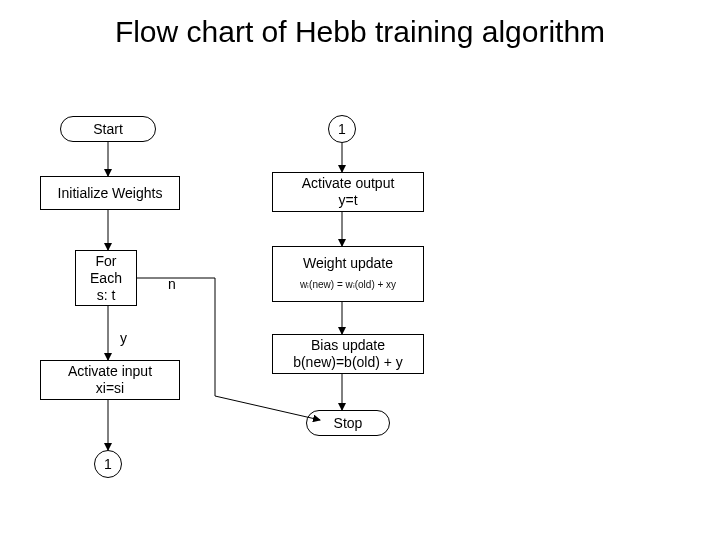  Describe the element at coordinates (348, 423) in the screenshot. I see `node-stop: Stop` at that location.